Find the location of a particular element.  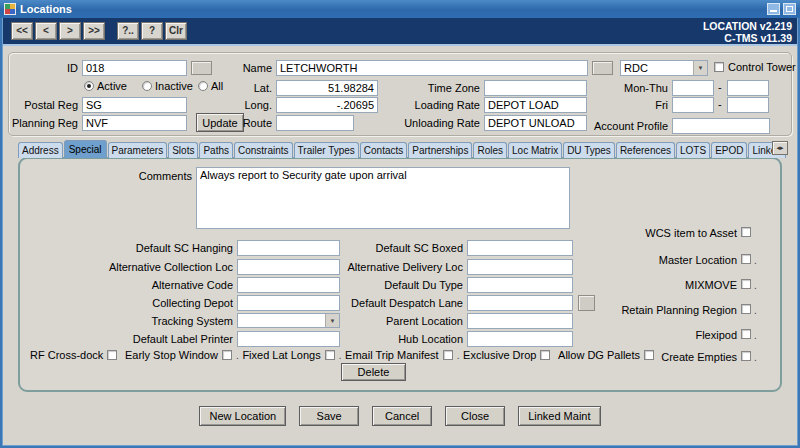

comments-label: Comments is located at coordinates (157, 176).